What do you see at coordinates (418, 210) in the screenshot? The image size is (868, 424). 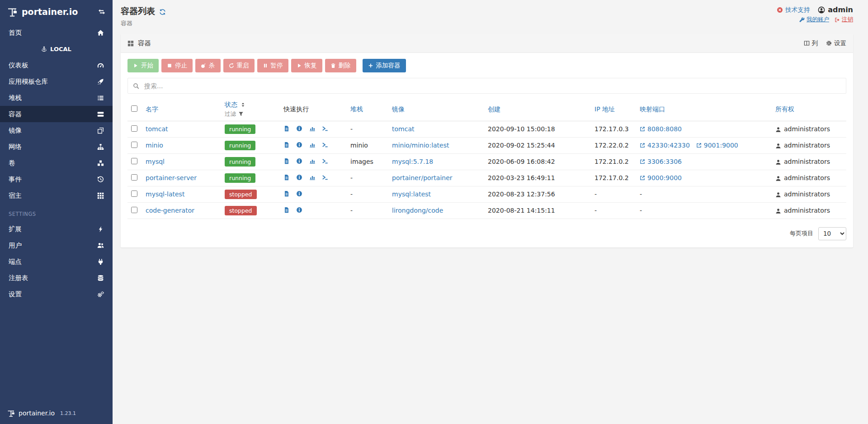 I see `image-link: lirongdong/code` at bounding box center [418, 210].